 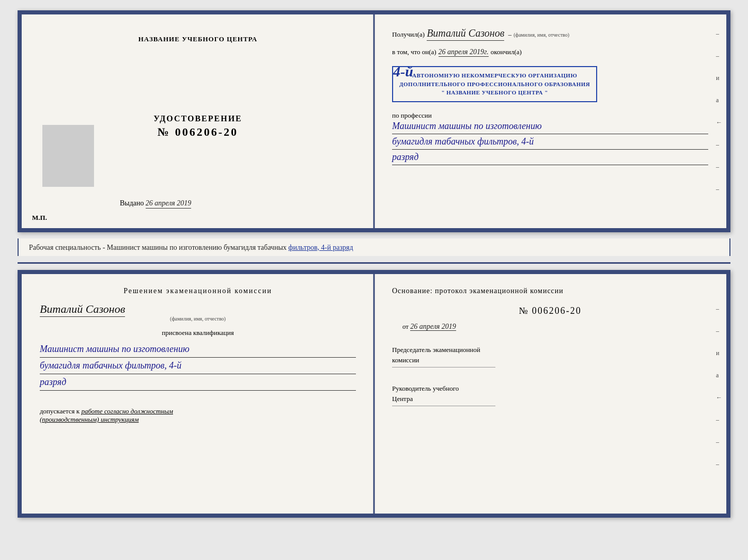 What do you see at coordinates (168, 204) in the screenshot?
I see `issued-date: 26 апреля 2019` at bounding box center [168, 204].